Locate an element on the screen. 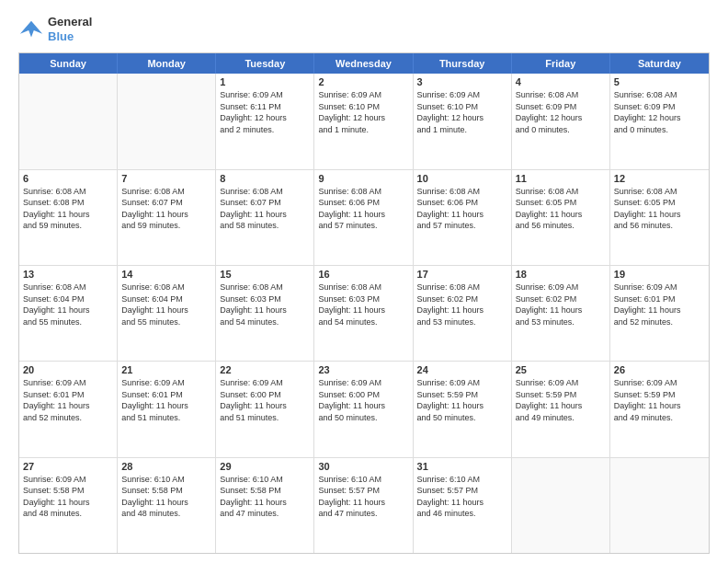  calendar-cell: 29Sunrise: 6:10 AM Sunset: 5:58 PM Dayli… is located at coordinates (265, 506).